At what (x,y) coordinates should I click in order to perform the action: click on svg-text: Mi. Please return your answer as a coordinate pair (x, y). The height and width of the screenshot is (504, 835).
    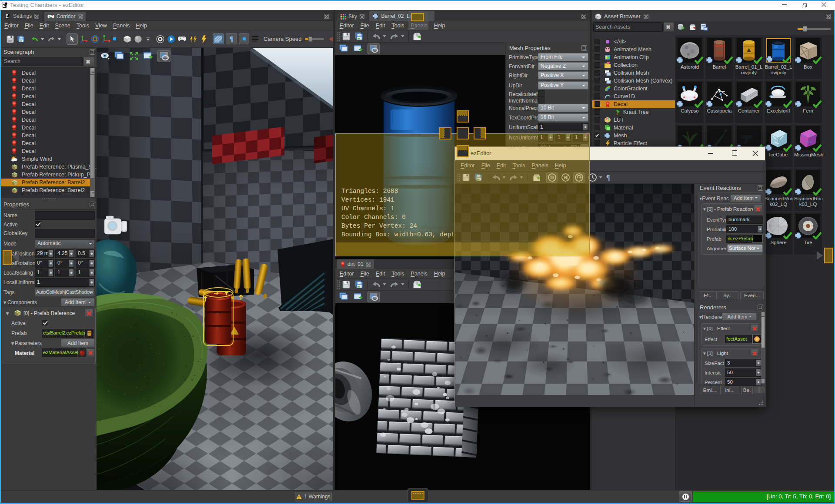
    Looking at the image, I should click on (804, 136).